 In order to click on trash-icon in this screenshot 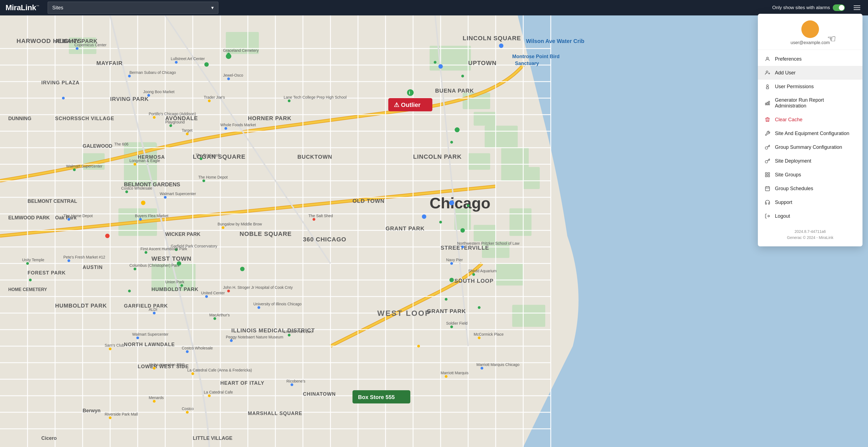, I will do `click(768, 120)`.